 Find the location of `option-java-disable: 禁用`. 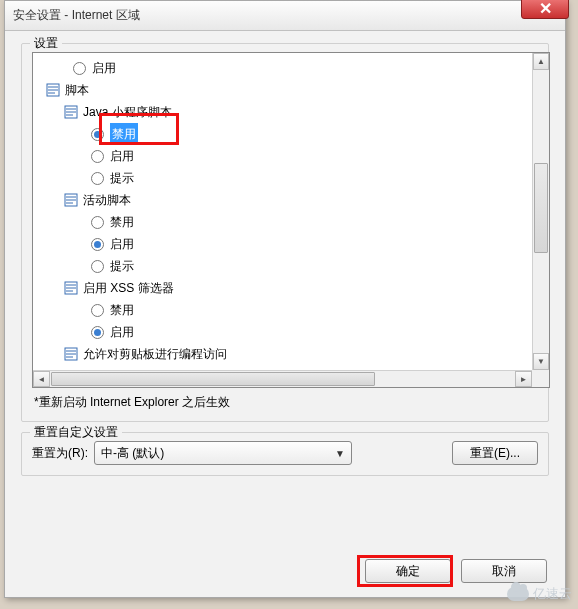

option-java-disable: 禁用 is located at coordinates (320, 134).